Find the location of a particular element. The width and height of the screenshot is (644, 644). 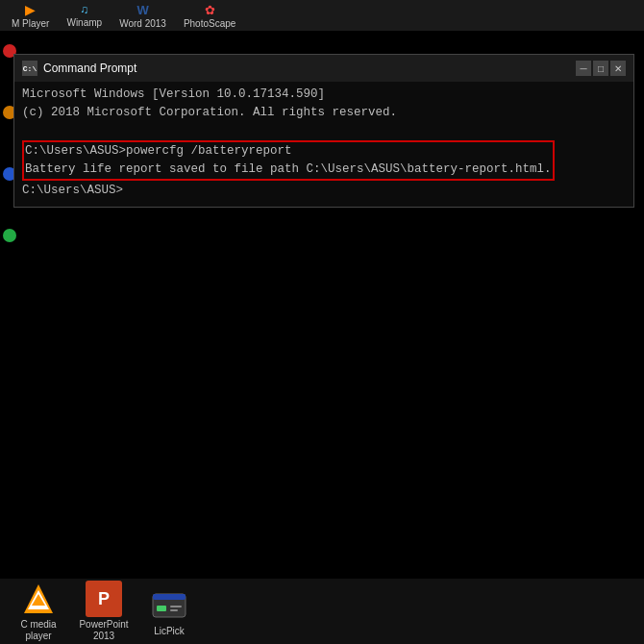

vlc-icon is located at coordinates (38, 599).